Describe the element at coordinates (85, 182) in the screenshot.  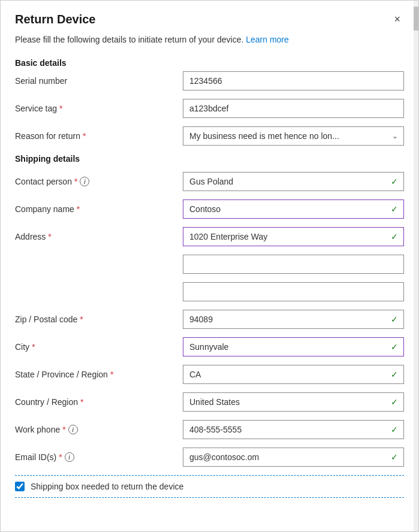
I see `contact-person-info-icon: i` at that location.